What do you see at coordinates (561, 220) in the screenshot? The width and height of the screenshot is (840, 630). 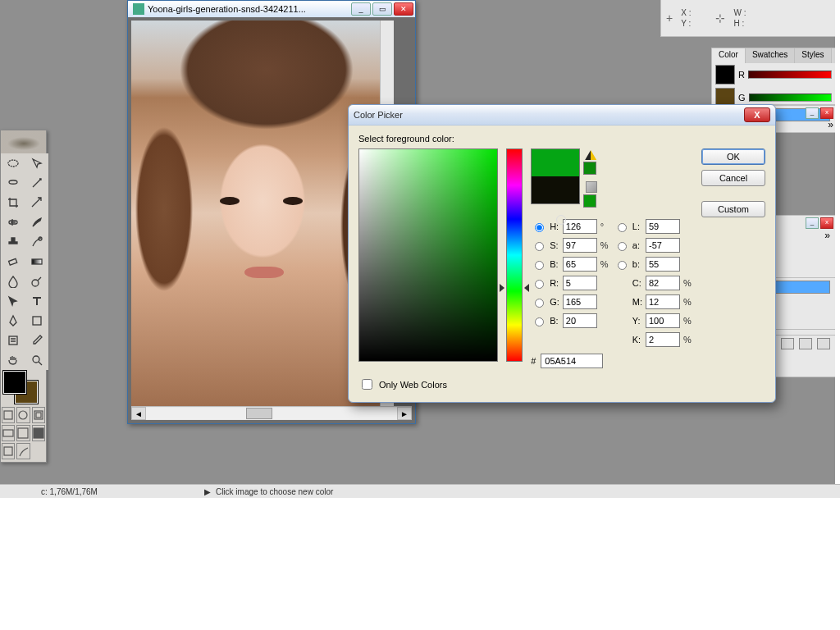 I see `sv-marker-icon` at bounding box center [561, 220].